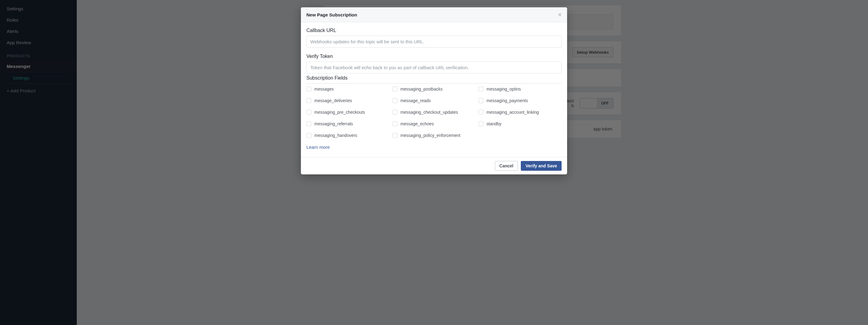 The image size is (868, 325). Describe the element at coordinates (434, 112) in the screenshot. I see `field-messaging-checkout-updates: messaging_checkout_updates` at that location.